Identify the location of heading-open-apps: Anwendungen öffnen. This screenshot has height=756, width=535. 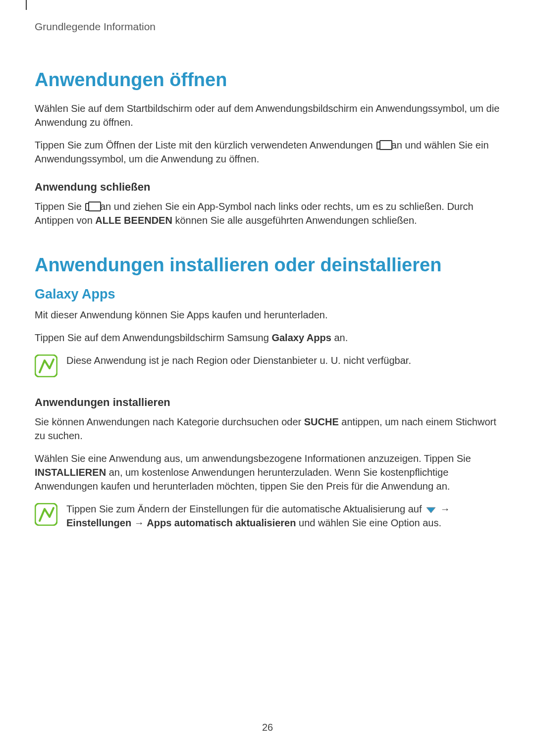
(268, 80).